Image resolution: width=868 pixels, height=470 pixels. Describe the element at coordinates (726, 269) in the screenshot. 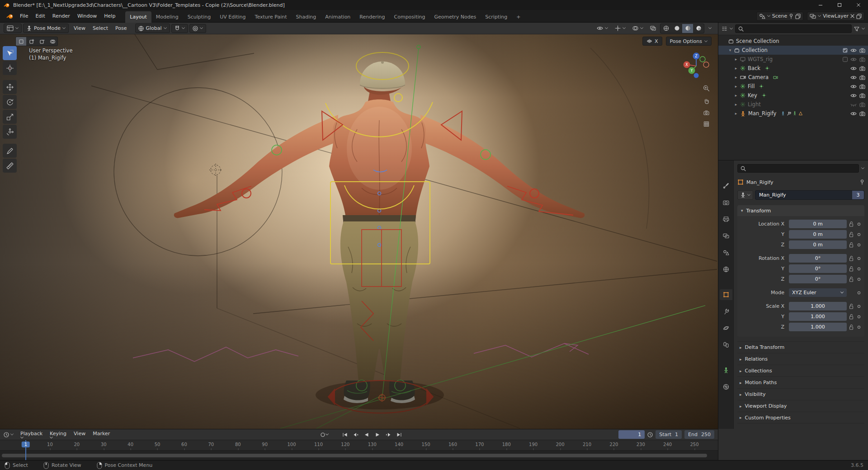

I see `properties-tab-world` at that location.